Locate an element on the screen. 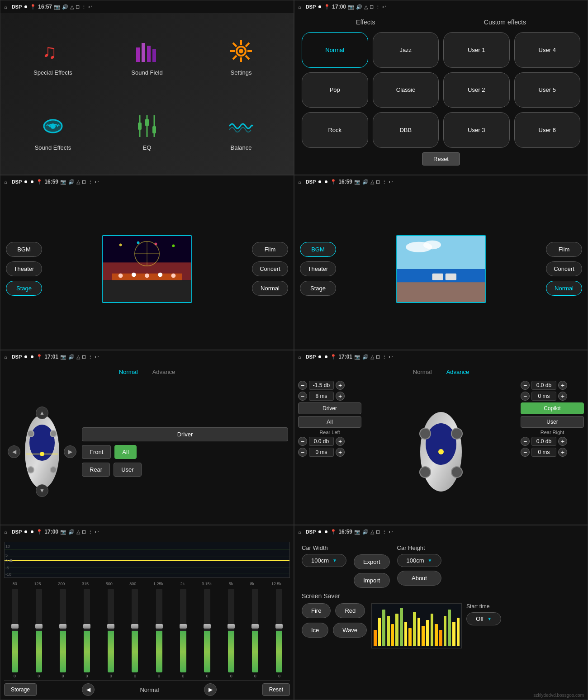 Image resolution: width=588 pixels, height=700 pixels. sf-btn-normal-p4: Normal is located at coordinates (564, 289).